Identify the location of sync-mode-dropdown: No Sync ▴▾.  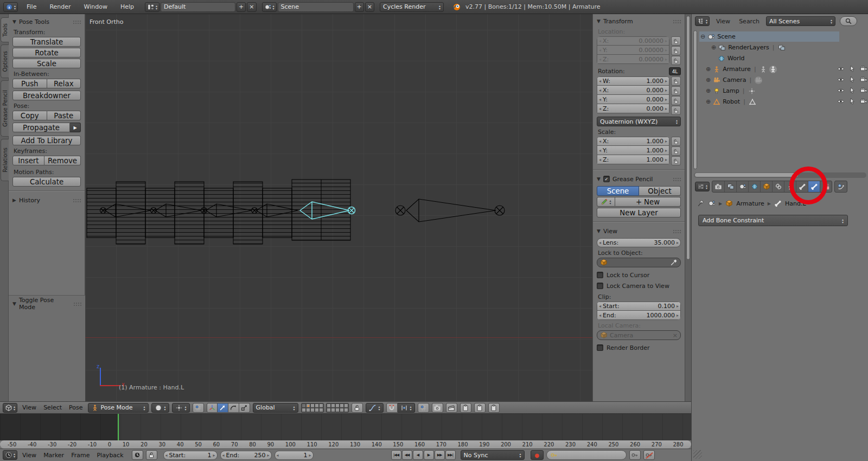
(493, 455).